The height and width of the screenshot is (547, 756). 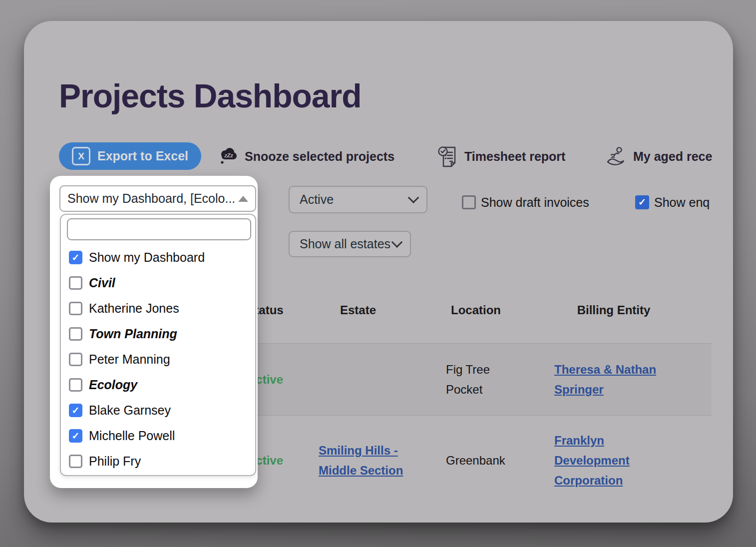 I want to click on option-label: Blake Garnsey, so click(x=130, y=411).